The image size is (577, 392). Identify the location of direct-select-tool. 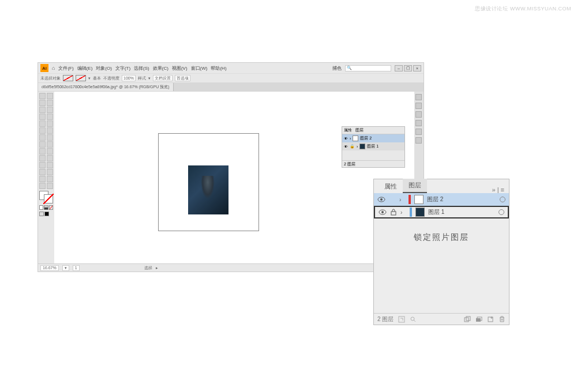
(50, 96).